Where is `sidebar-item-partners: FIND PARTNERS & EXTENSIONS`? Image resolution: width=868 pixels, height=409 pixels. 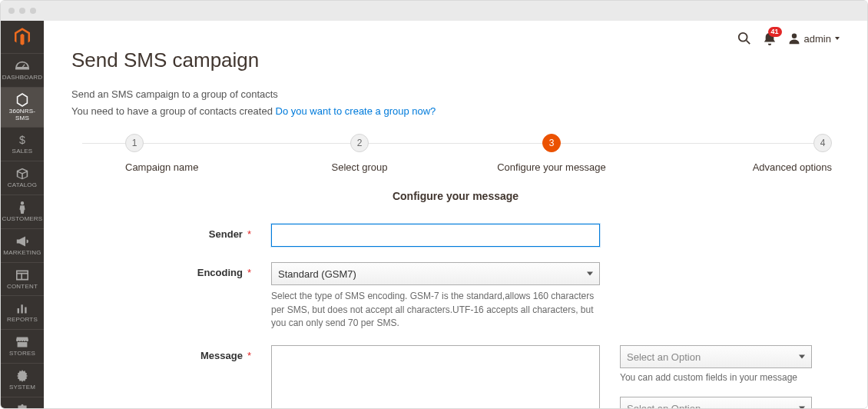 sidebar-item-partners: FIND PARTNERS & EXTENSIONS is located at coordinates (22, 403).